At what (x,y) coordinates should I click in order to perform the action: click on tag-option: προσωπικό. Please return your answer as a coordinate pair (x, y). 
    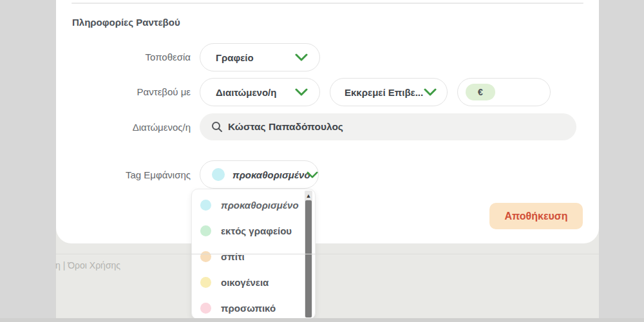
    Looking at the image, I should click on (247, 307).